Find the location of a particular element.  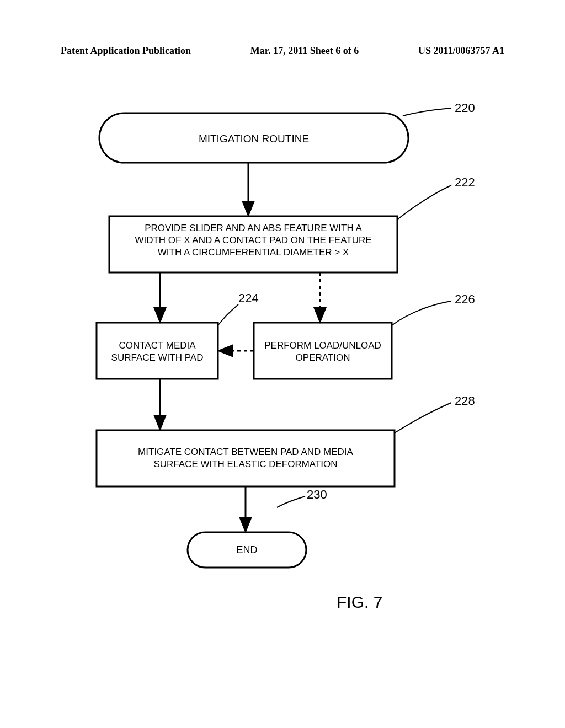

flow-start-label: MITIGATION ROUTINE is located at coordinates (254, 139).